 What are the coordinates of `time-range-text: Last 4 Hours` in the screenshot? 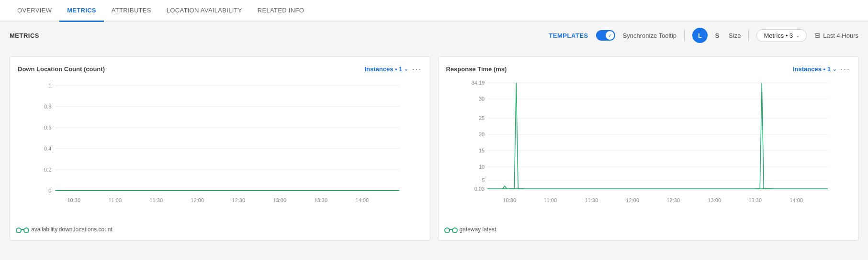 It's located at (841, 35).